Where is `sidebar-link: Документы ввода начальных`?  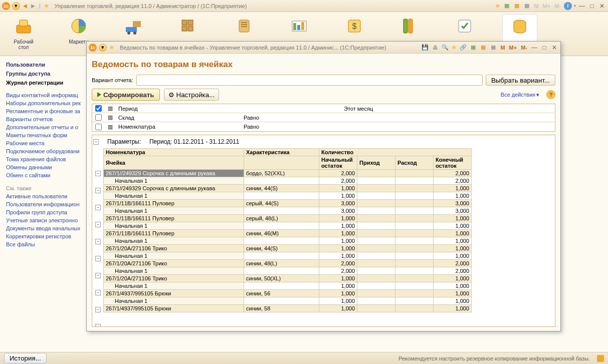 sidebar-link: Документы ввода начальных is located at coordinates (45, 228).